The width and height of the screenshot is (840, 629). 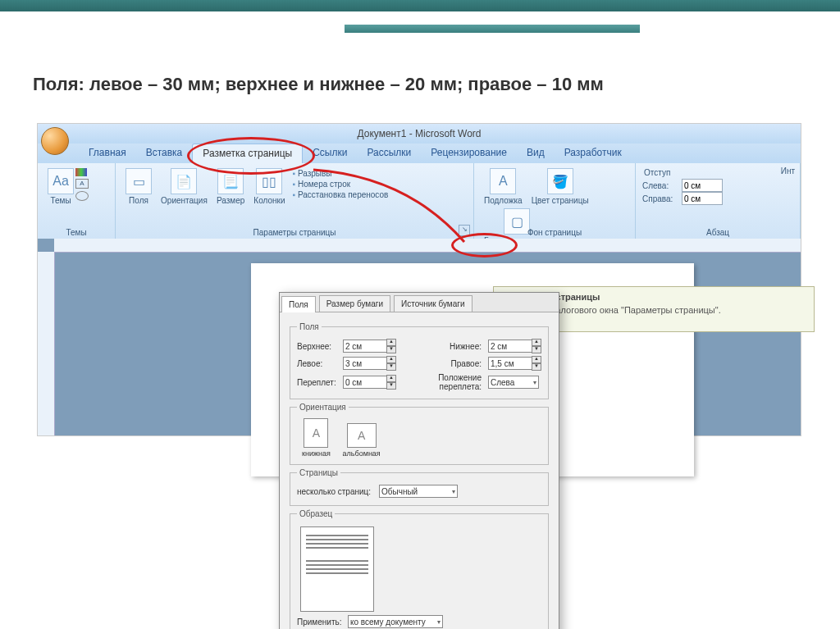 I want to click on margin-right-label: Правое:, so click(x=442, y=364).